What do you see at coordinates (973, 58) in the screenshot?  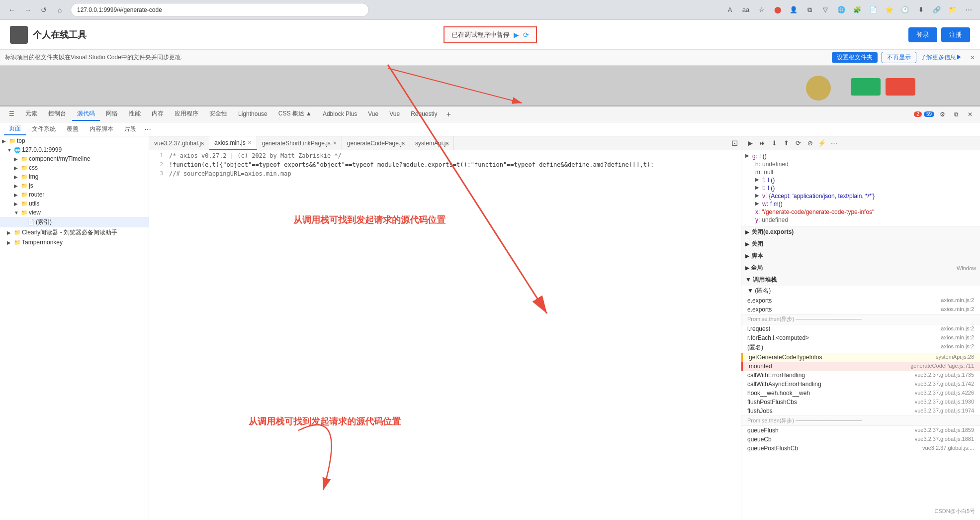 I see `banner-close-button: ✕` at bounding box center [973, 58].